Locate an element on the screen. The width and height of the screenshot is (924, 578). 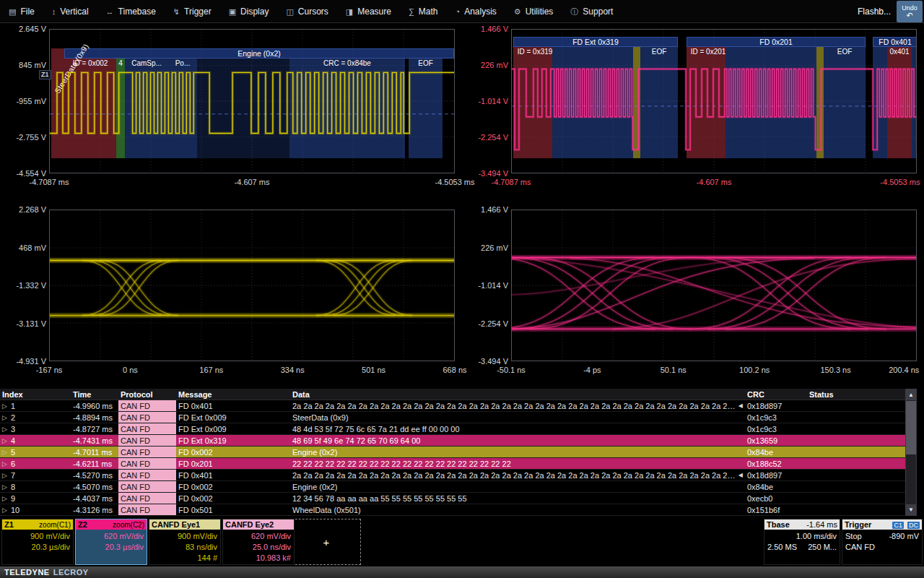
x-axis-label: -4.7087 ms is located at coordinates (511, 182).